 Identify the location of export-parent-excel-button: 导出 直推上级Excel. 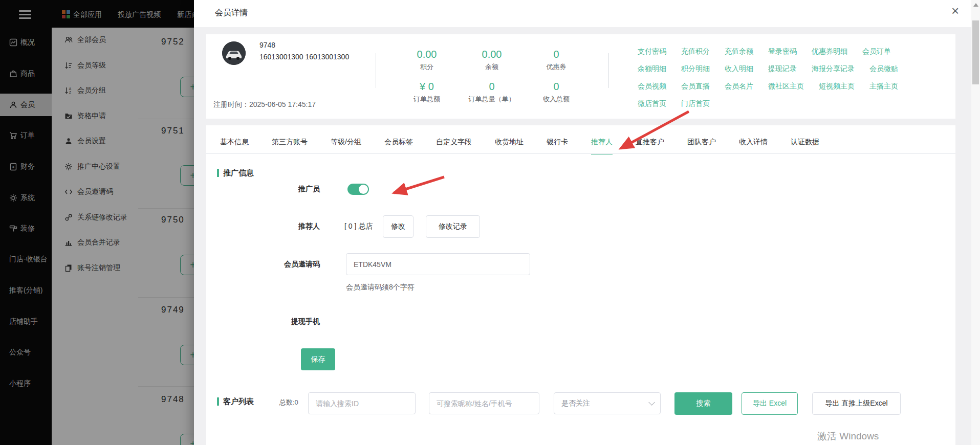
(857, 404).